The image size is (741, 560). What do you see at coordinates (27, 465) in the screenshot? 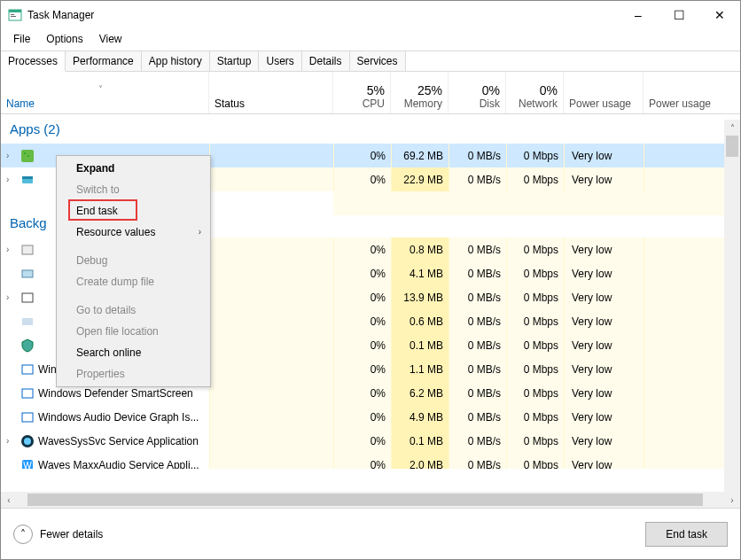
I see `svg-text: W` at bounding box center [27, 465].